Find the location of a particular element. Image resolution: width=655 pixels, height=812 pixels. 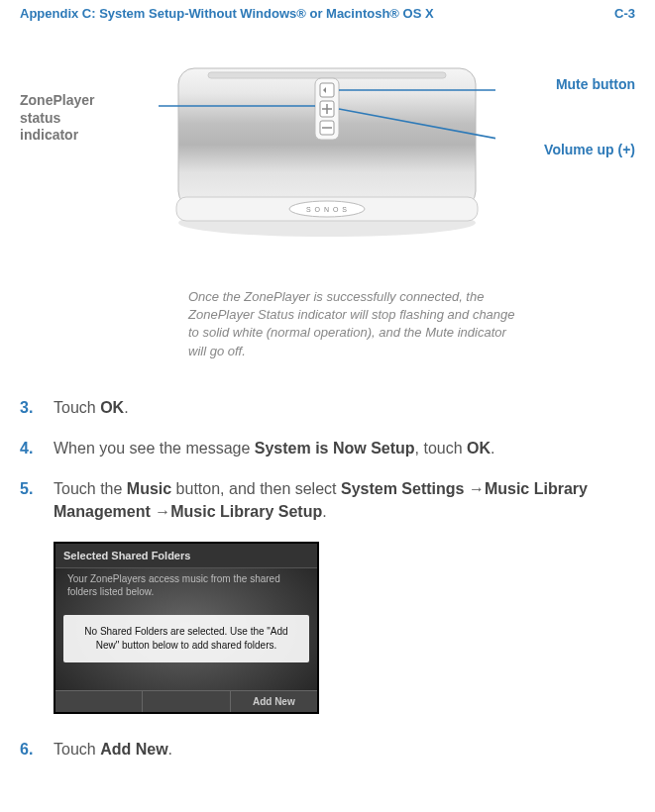

screenshot-title: Selected Shared Folders is located at coordinates (186, 557).